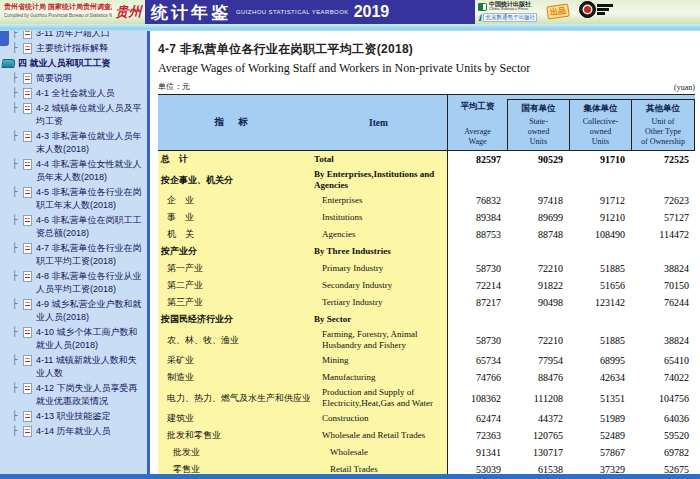 The height and width of the screenshot is (479, 700). What do you see at coordinates (74, 432) in the screenshot?
I see `sidebar-item: ├4-14 历年就业人员` at bounding box center [74, 432].